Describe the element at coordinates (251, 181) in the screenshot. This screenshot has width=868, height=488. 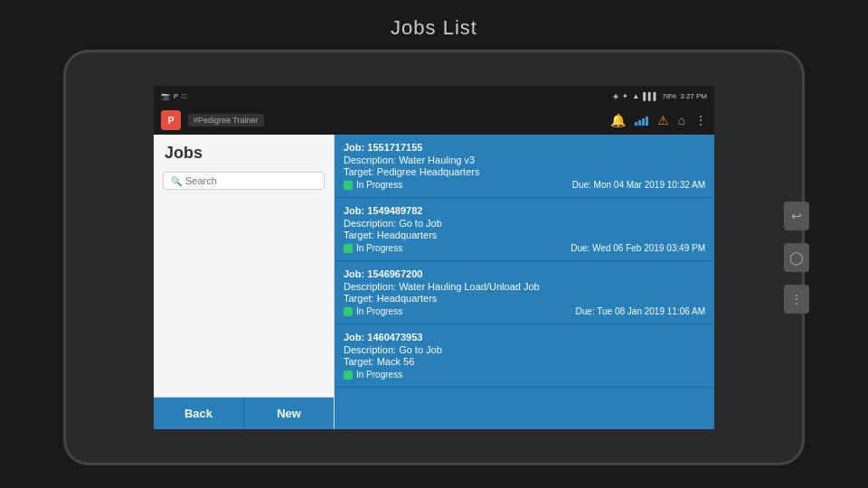
I see `search-input` at that location.